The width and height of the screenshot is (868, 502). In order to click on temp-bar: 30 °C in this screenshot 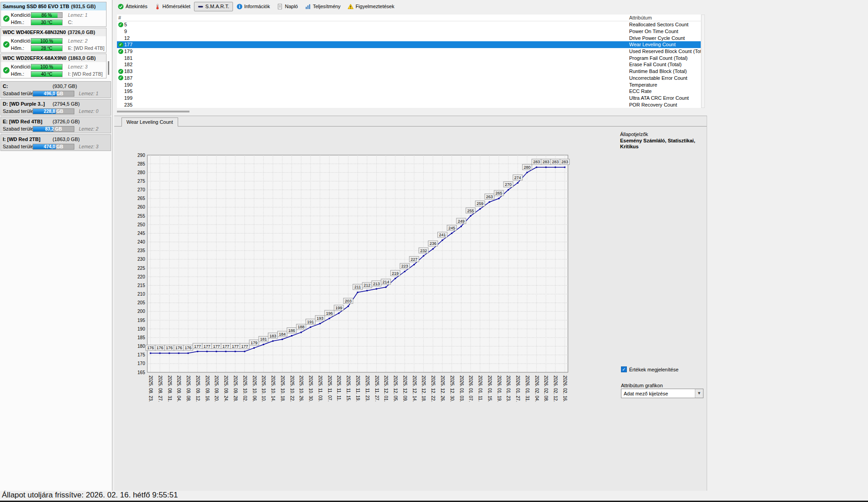, I will do `click(47, 23)`.